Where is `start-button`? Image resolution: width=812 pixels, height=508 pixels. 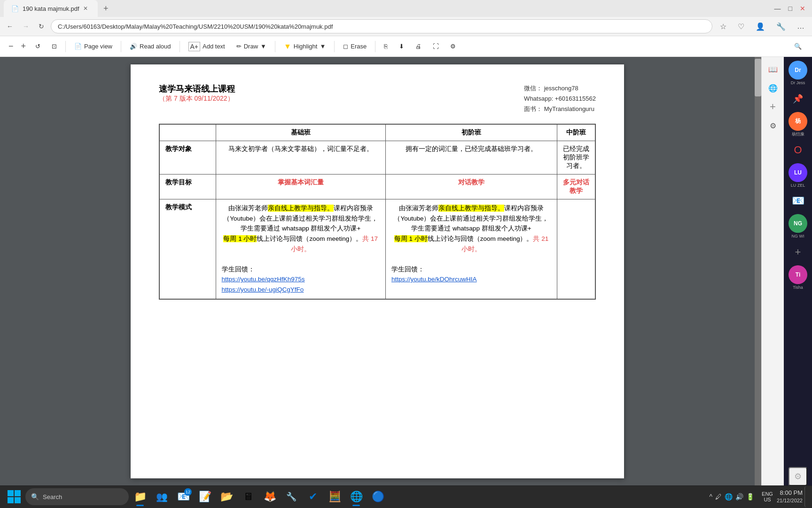
start-button is located at coordinates (14, 497).